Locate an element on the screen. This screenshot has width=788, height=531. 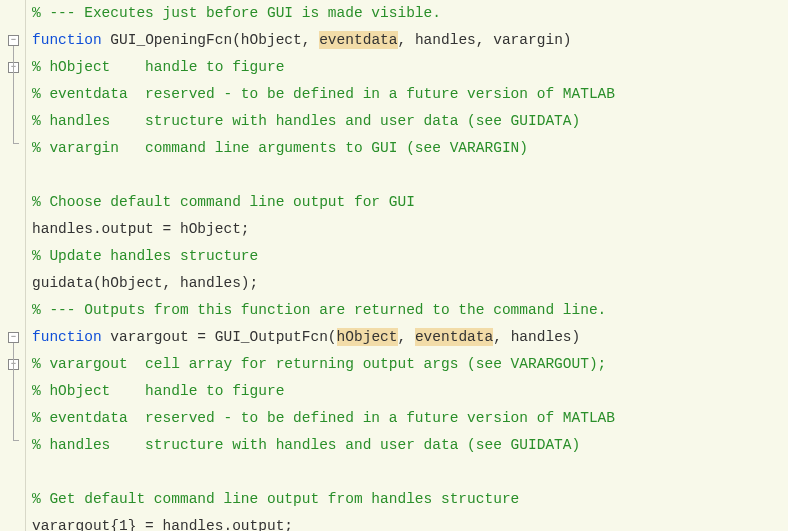
code-span: guidata(hObject, handles); is located at coordinates (145, 283).